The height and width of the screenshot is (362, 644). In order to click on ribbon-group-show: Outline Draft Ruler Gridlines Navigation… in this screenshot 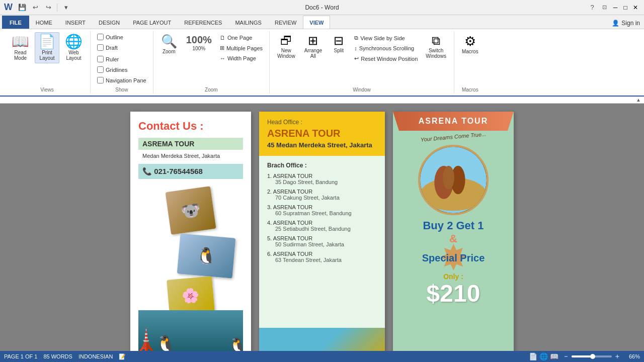, I will do `click(122, 62)`.